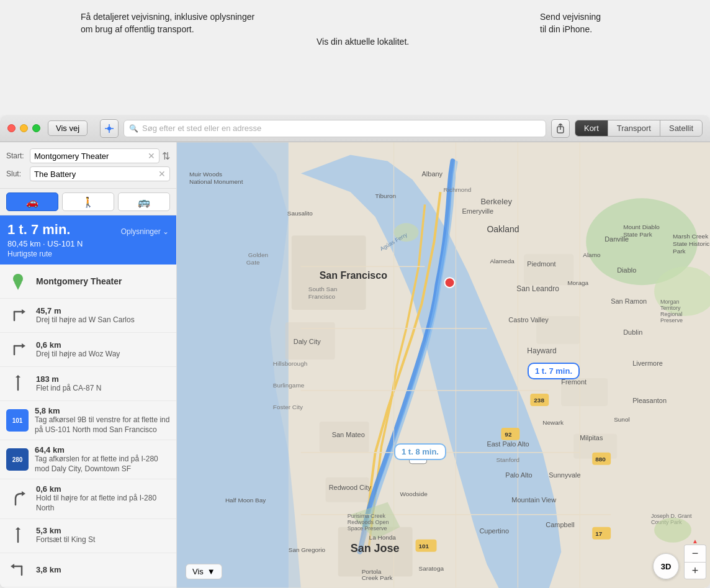 The width and height of the screenshot is (710, 588). Describe the element at coordinates (541, 351) in the screenshot. I see `svg-text: Hayward` at that location.